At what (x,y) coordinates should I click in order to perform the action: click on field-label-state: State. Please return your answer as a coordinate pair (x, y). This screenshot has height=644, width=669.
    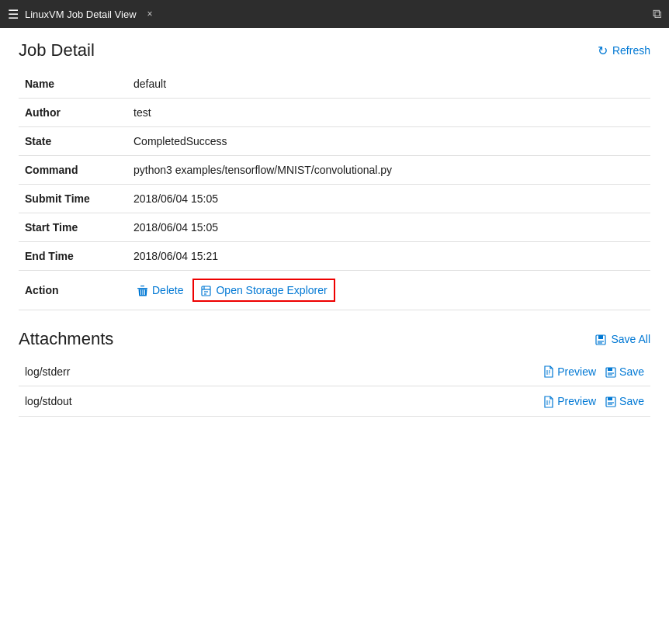
    Looking at the image, I should click on (73, 141).